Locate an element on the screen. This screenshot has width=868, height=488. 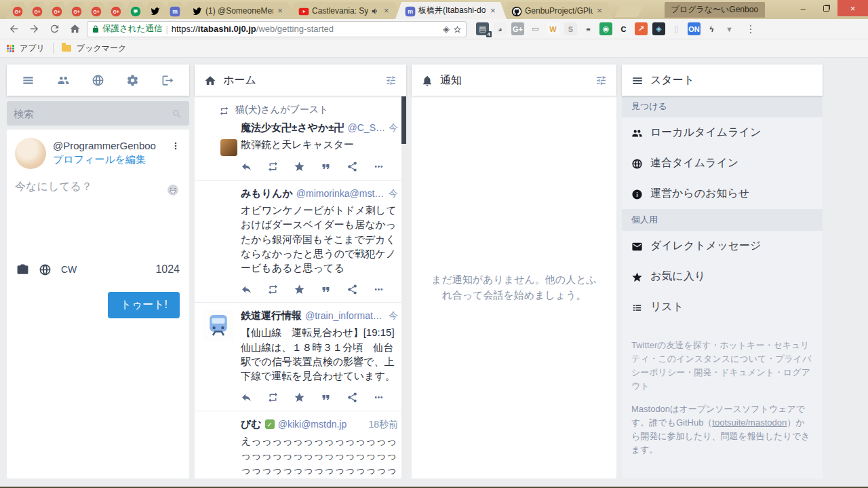
display-name: ぴむ is located at coordinates (251, 425).